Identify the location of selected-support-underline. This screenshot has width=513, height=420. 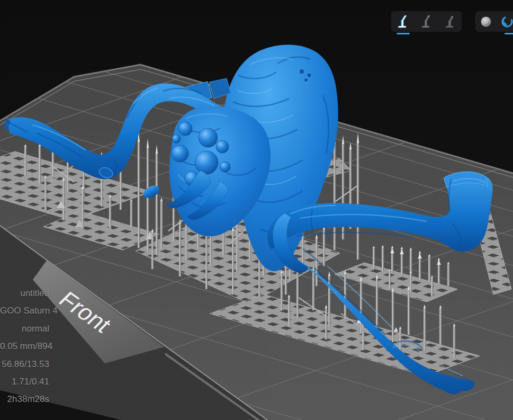
(403, 34).